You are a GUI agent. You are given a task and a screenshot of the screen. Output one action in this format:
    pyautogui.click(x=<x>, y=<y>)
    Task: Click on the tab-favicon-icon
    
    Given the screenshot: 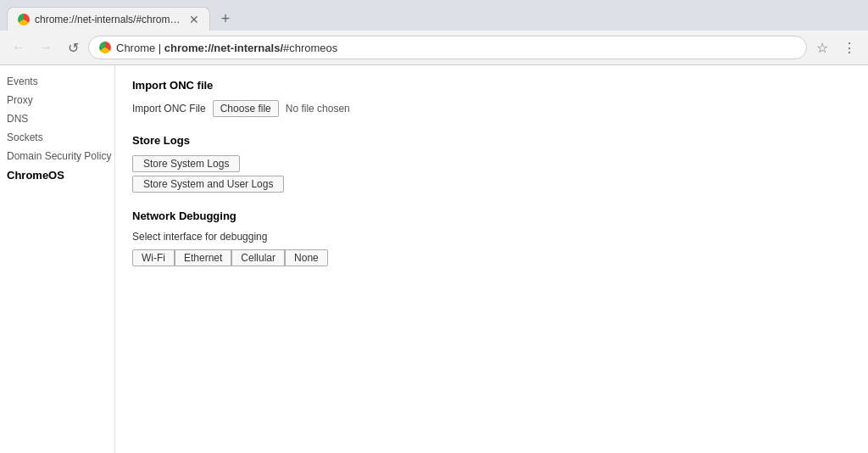 What is the action you would take?
    pyautogui.click(x=24, y=20)
    